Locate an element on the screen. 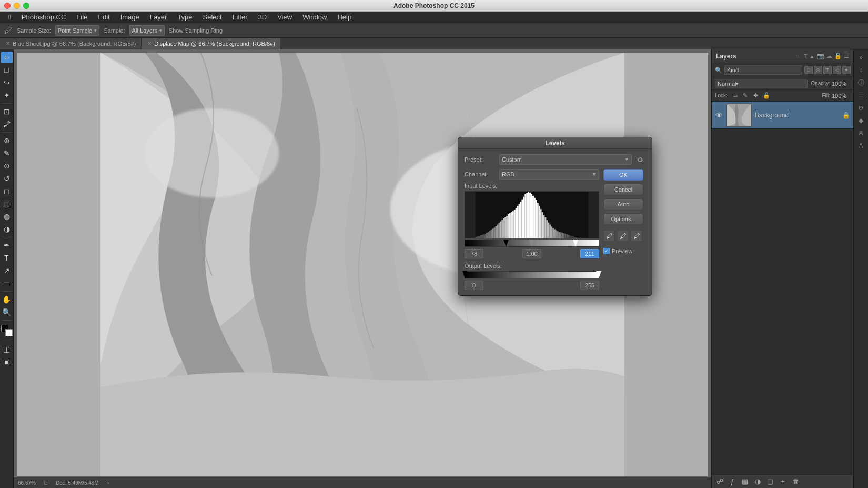  output-white-handle is located at coordinates (599, 275).